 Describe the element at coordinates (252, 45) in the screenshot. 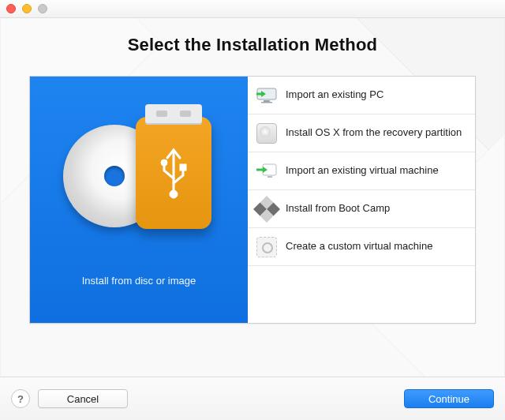

I see `page-title: Select the Installation Method` at that location.